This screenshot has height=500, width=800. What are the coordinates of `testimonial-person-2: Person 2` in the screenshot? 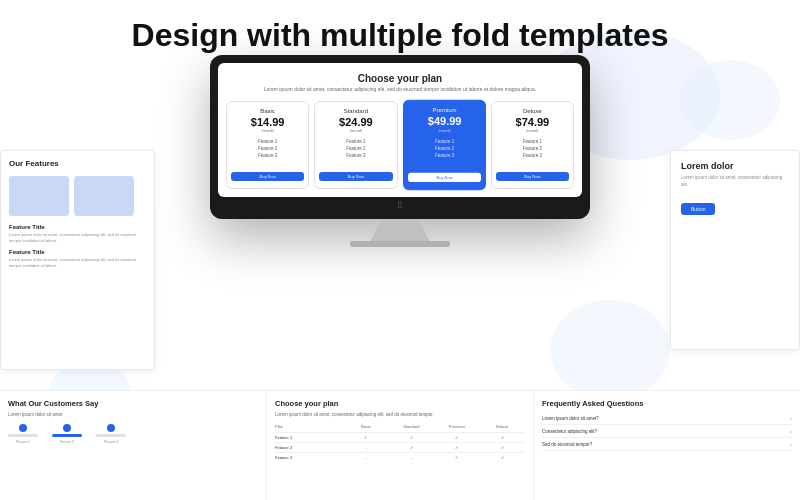 It's located at (67, 434).